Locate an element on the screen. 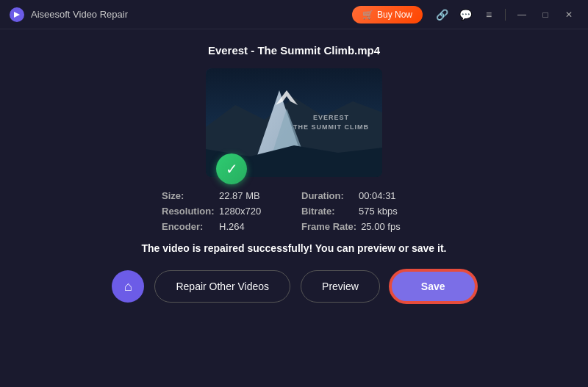  buy-now-label: Buy Now is located at coordinates (395, 15).